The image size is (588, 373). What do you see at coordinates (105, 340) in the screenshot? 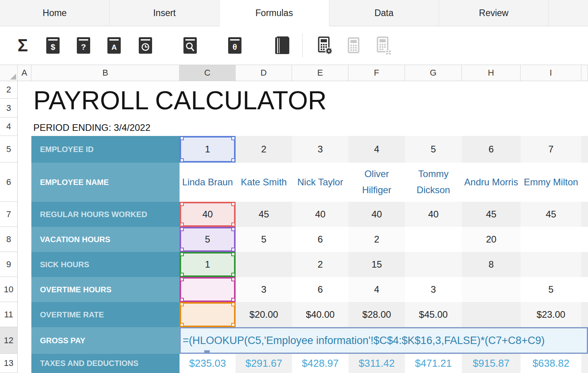
I see `gross-pay-label-cell: GROSS PAY` at bounding box center [105, 340].